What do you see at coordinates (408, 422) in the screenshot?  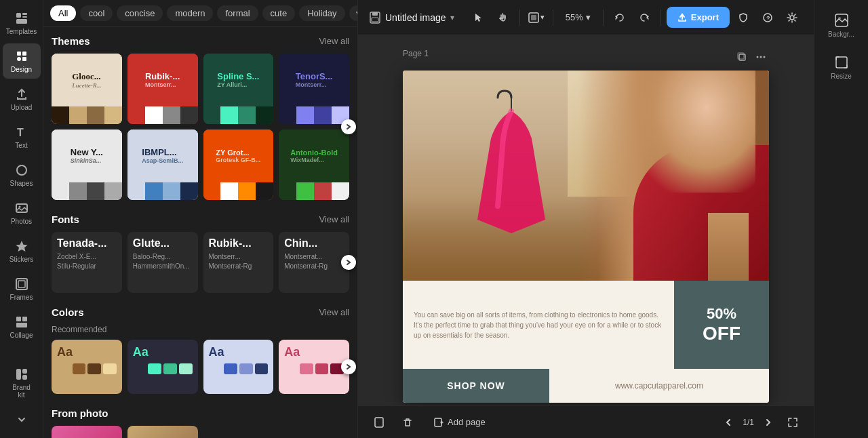 I see `delete-page-btn` at bounding box center [408, 422].